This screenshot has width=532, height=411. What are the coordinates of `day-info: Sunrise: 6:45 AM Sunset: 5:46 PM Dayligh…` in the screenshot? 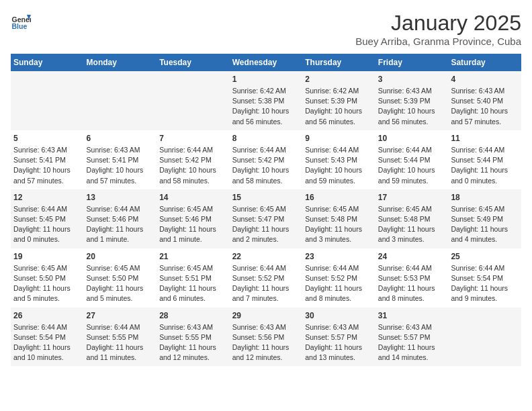 It's located at (193, 224).